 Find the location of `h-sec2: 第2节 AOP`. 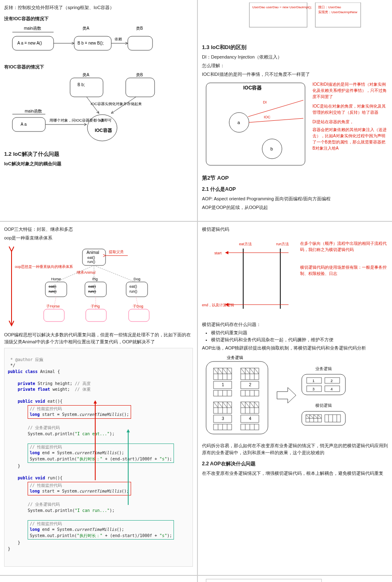

h-sec2: 第2节 AOP is located at coordinates (295, 178).